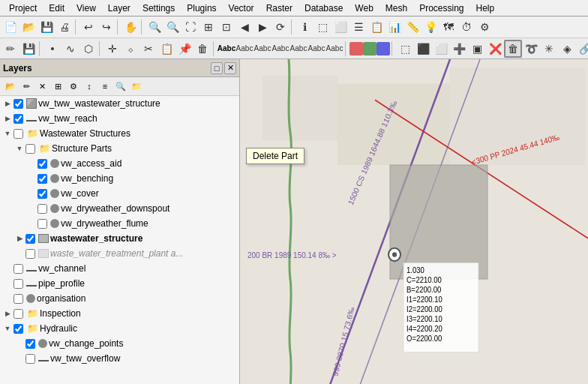 This screenshot has height=384, width=588. What do you see at coordinates (120, 178) in the screenshot?
I see `layer-item-6: ▶ vw_benching` at bounding box center [120, 178].